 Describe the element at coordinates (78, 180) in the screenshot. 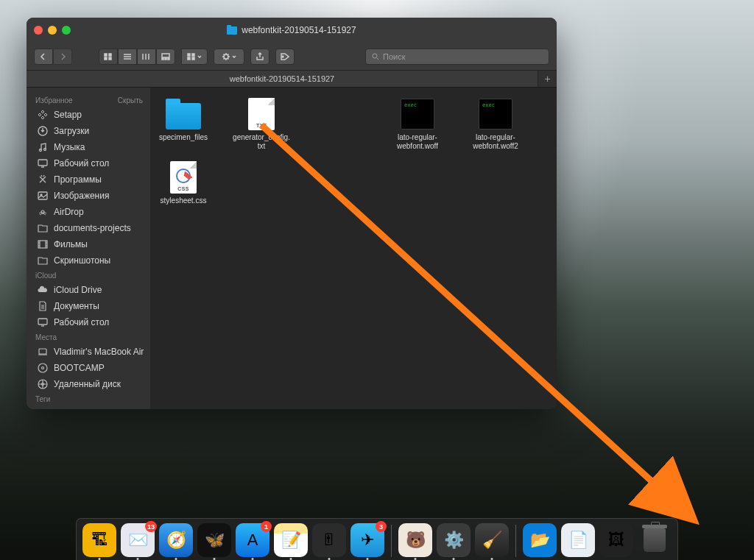

I see `sidebar-item-label: Программы` at that location.